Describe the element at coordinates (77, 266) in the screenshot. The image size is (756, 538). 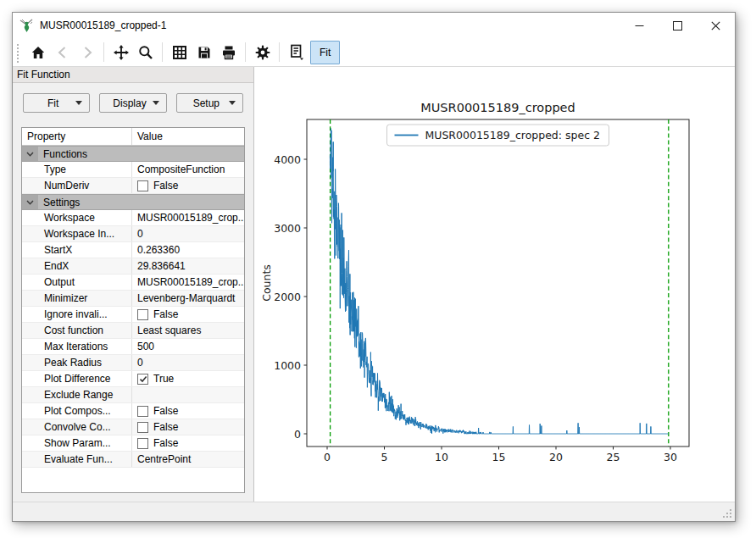
I see `property-name: EndX` at that location.